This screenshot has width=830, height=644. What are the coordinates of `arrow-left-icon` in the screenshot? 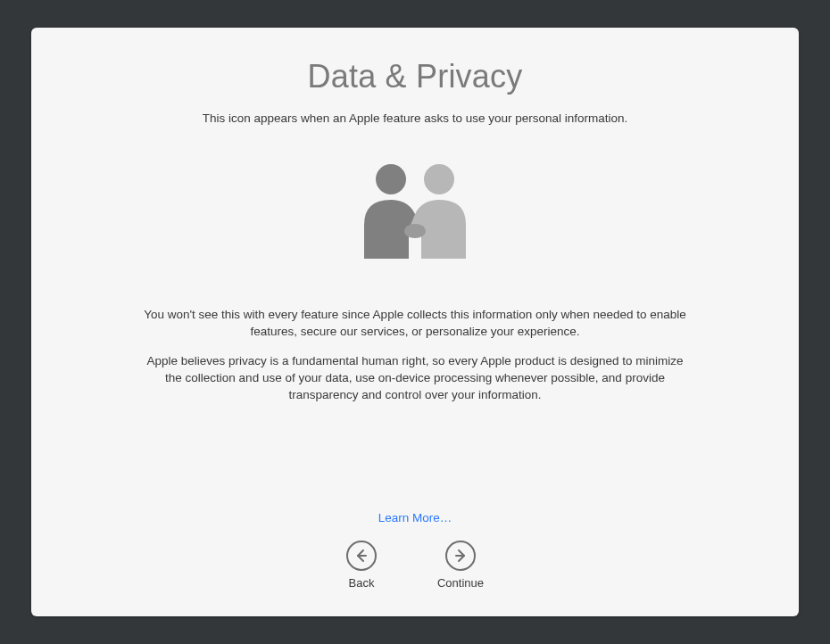 It's located at (361, 556).